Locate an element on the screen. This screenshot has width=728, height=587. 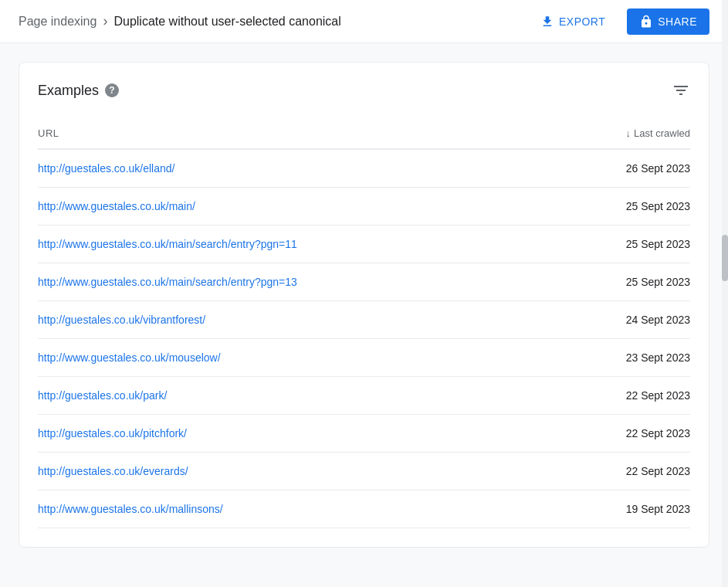
export-button: EXPORT is located at coordinates (573, 22).